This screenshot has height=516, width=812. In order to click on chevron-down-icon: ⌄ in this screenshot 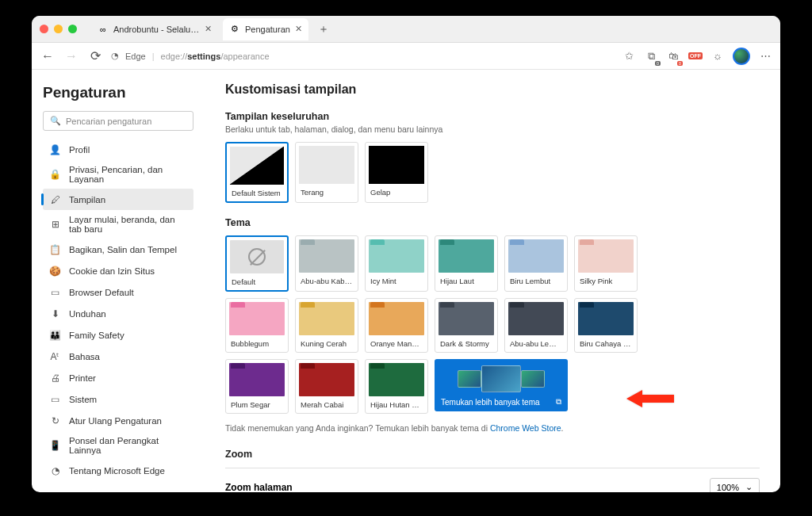, I will do `click(749, 487)`.